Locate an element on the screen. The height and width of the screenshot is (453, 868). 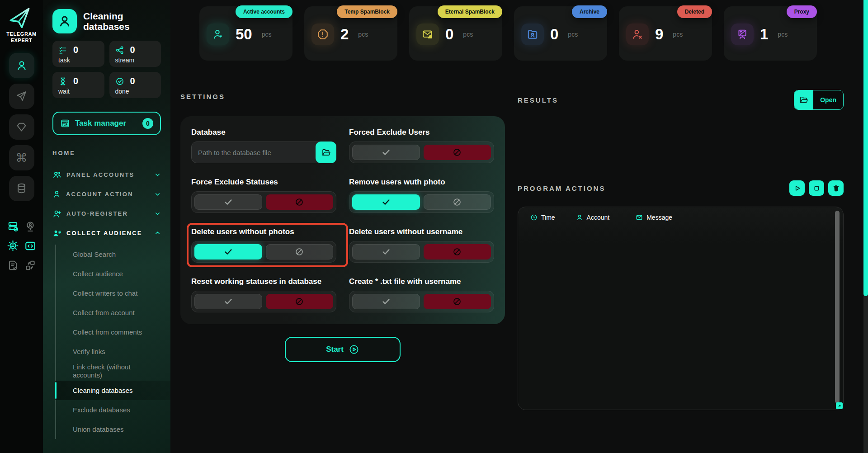
start-button: Start is located at coordinates (343, 349).